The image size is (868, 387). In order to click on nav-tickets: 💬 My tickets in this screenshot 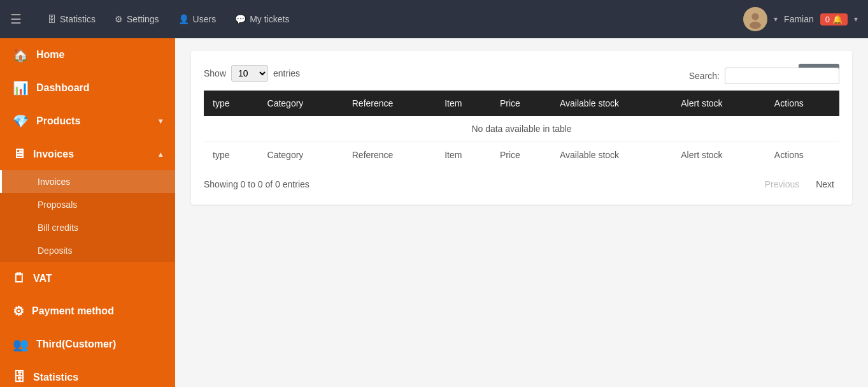, I will do `click(262, 19)`.